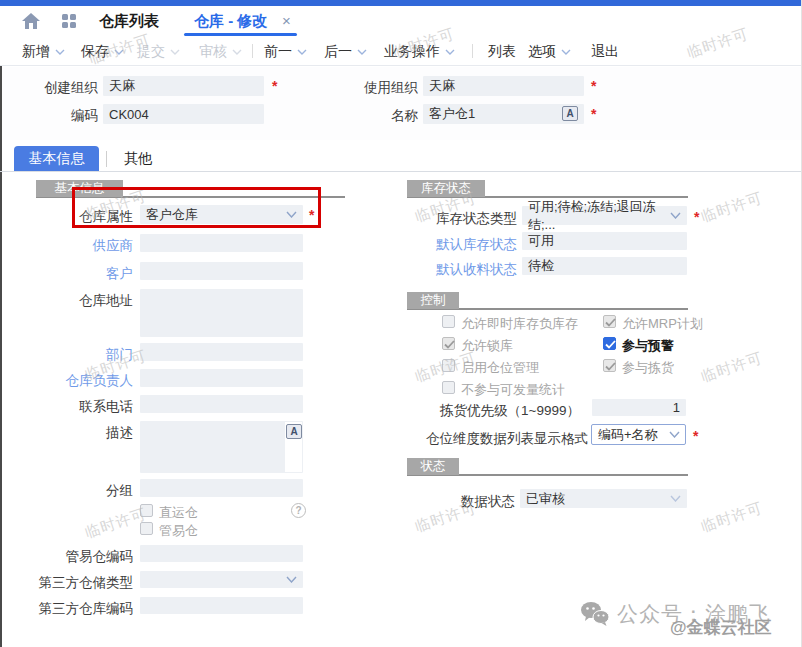 This screenshot has height=647, width=802. Describe the element at coordinates (513, 390) in the screenshot. I see `no-available-stat-label: 不参与可发量统计` at that location.